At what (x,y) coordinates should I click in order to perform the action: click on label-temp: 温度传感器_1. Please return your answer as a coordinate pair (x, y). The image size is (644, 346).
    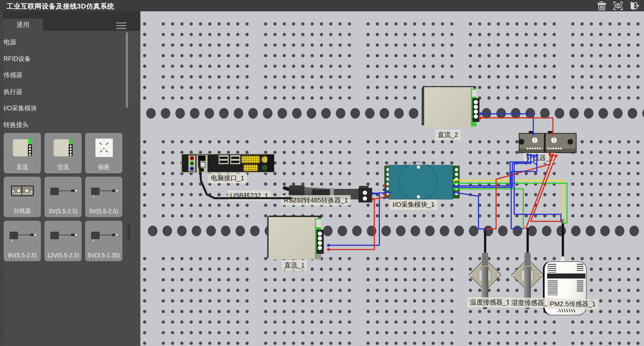
    Looking at the image, I should click on (490, 302).